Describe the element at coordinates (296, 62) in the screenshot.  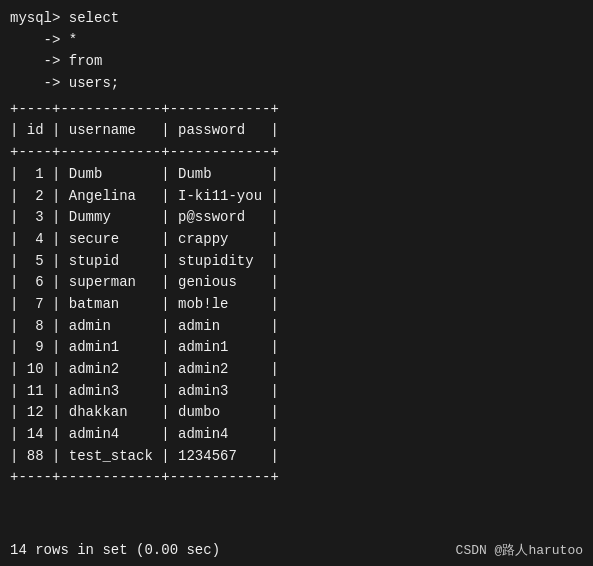
I see `command-line-3: -> from` at that location.